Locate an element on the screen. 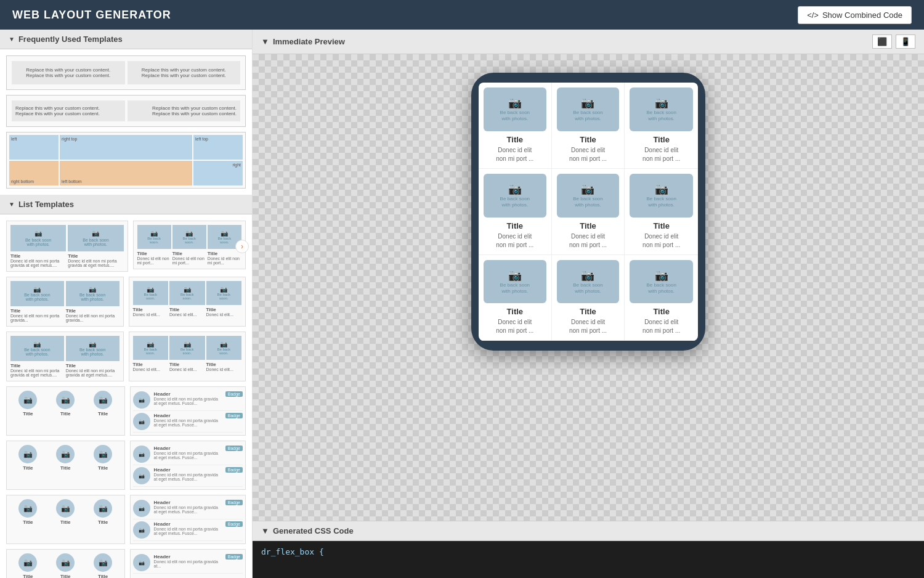  phone-img-text-3: Be back soonwith photos. is located at coordinates (515, 202).